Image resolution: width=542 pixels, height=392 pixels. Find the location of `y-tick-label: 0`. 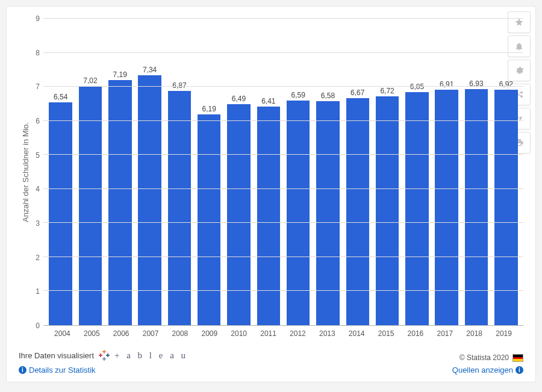

y-tick-label: 0 is located at coordinates (37, 326).